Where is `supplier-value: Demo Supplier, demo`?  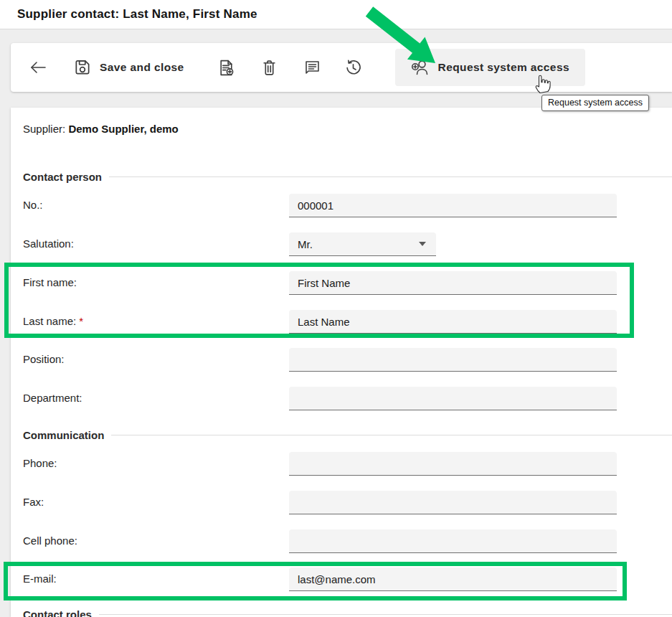
supplier-value: Demo Supplier, demo is located at coordinates (123, 129).